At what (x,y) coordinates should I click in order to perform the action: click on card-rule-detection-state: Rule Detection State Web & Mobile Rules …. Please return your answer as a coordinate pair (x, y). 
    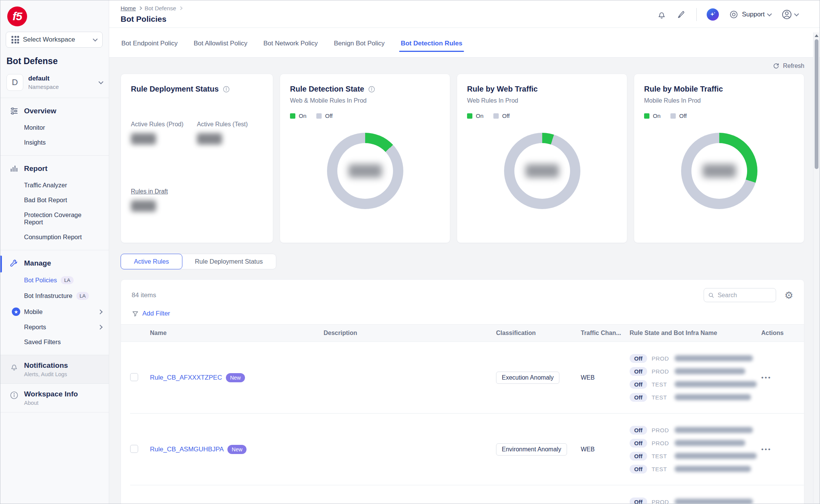
    Looking at the image, I should click on (365, 158).